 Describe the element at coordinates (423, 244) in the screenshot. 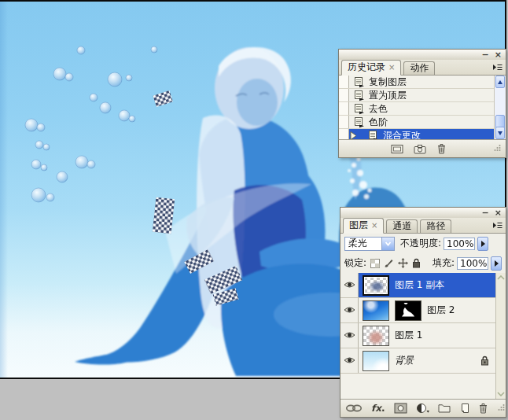

I see `blend-opacity-row: 柔光 不透明度: 100%` at that location.